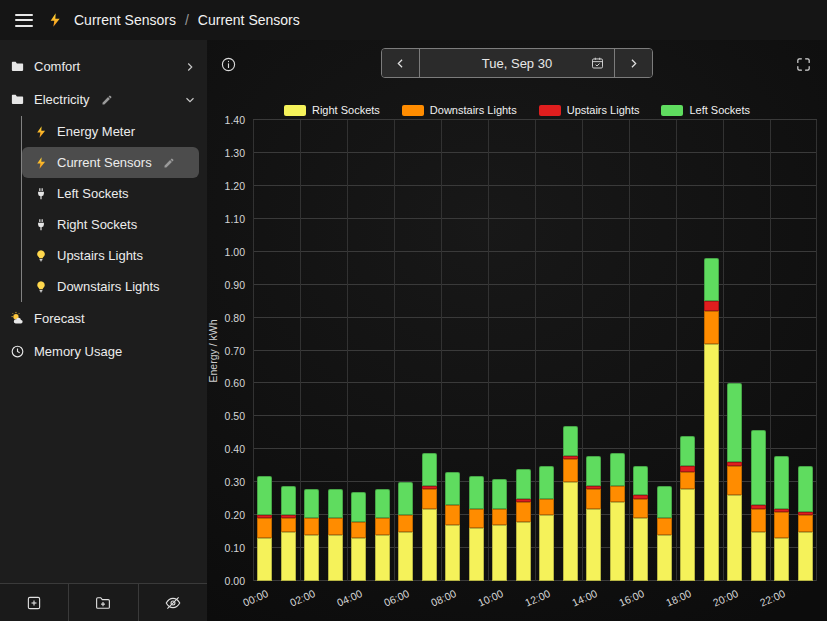  I want to click on legend-item-left-sockets: Left Sockets, so click(706, 110).